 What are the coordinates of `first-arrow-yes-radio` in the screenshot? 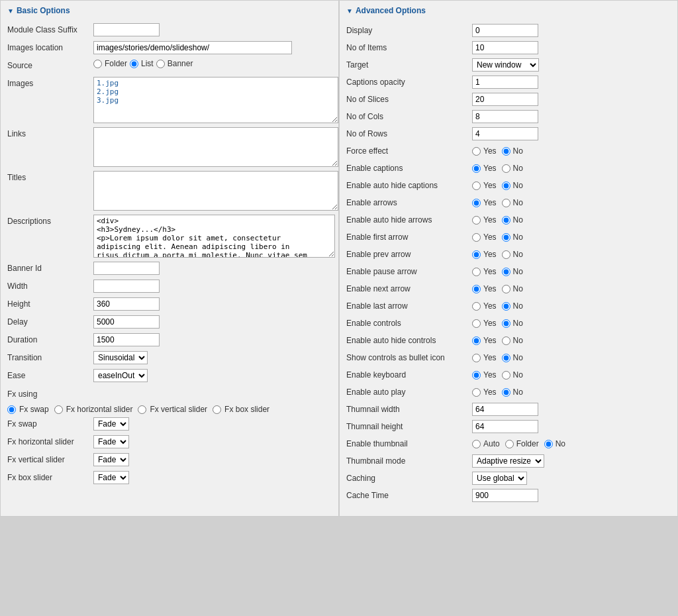 It's located at (477, 237).